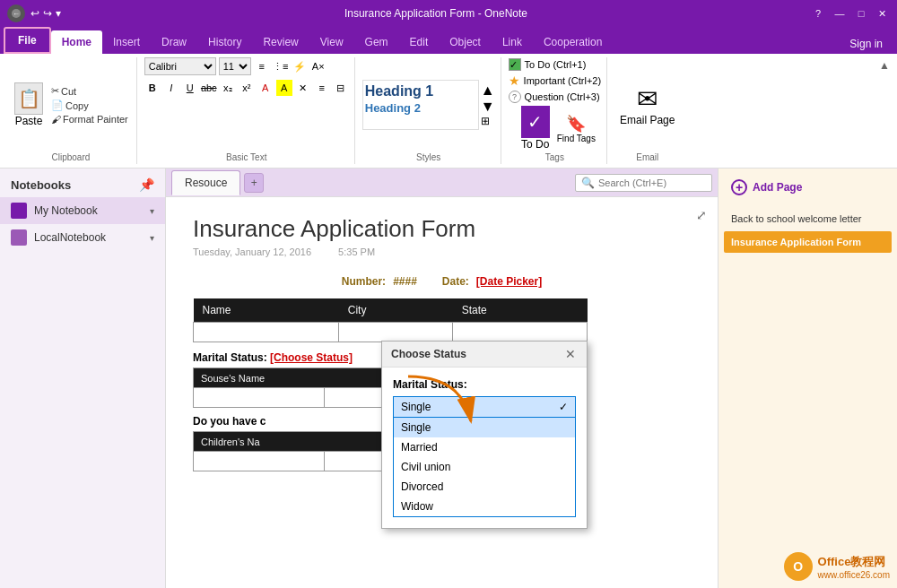 This screenshot has height=588, width=897. Describe the element at coordinates (280, 42) in the screenshot. I see `tab-review: Review` at that location.